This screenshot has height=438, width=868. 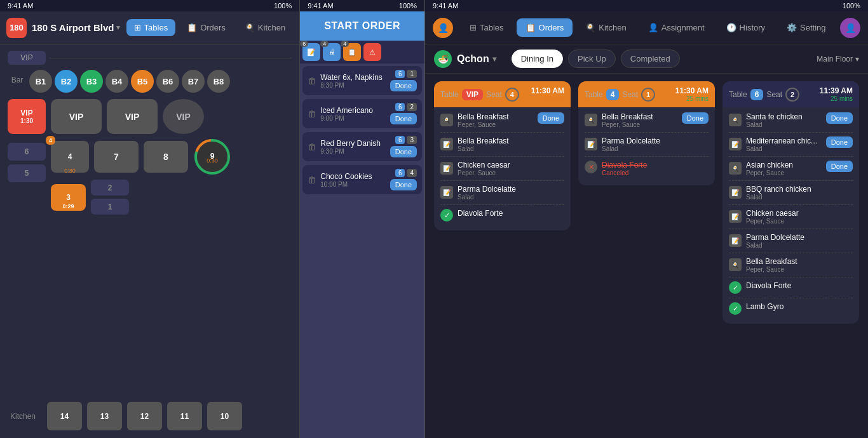 What do you see at coordinates (494, 95) in the screenshot?
I see `seat-label-0: Seat` at bounding box center [494, 95].